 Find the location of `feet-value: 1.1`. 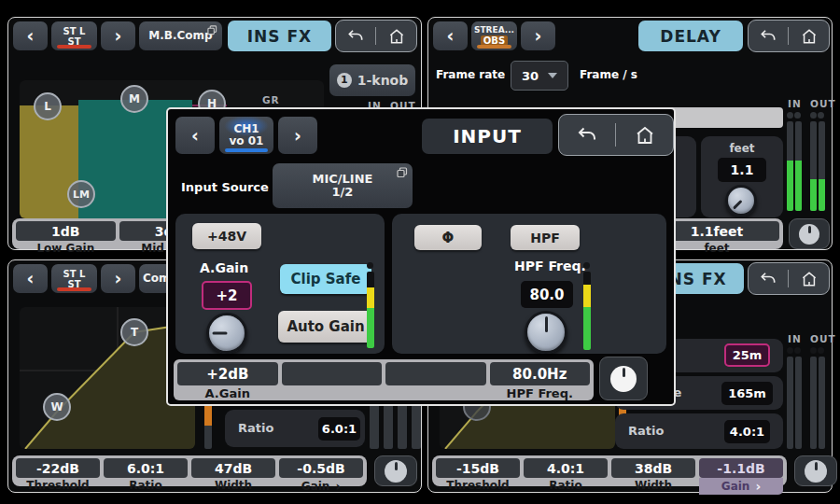

feet-value: 1.1 is located at coordinates (742, 170).